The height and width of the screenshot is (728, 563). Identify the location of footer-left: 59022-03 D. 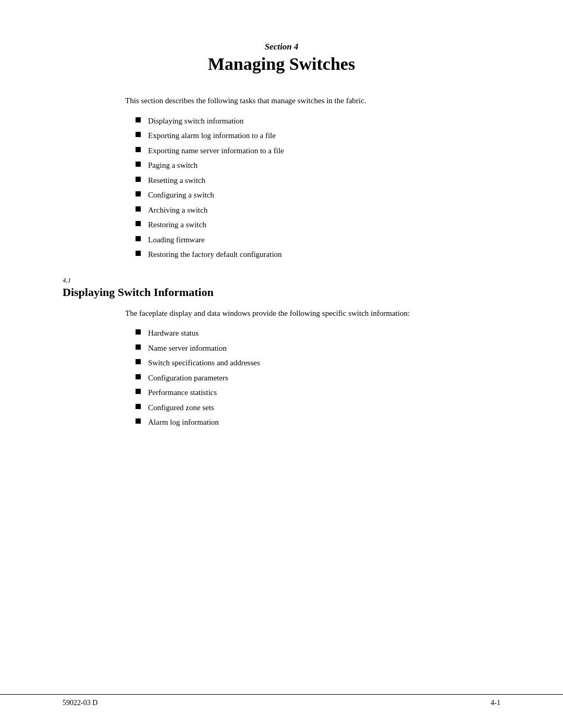
(80, 703).